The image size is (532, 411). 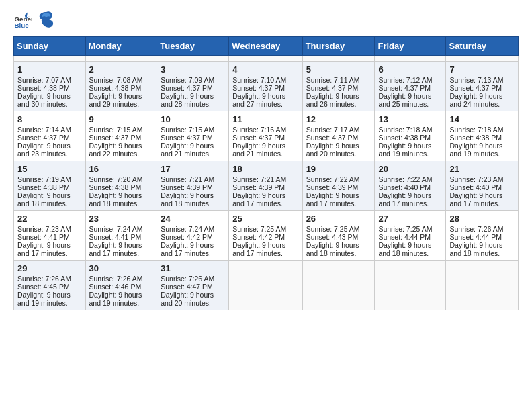 I want to click on calendar-cell: 9Sunrise: 7:15 AMSunset: 4:37 PMDaylight…, so click(x=121, y=136).